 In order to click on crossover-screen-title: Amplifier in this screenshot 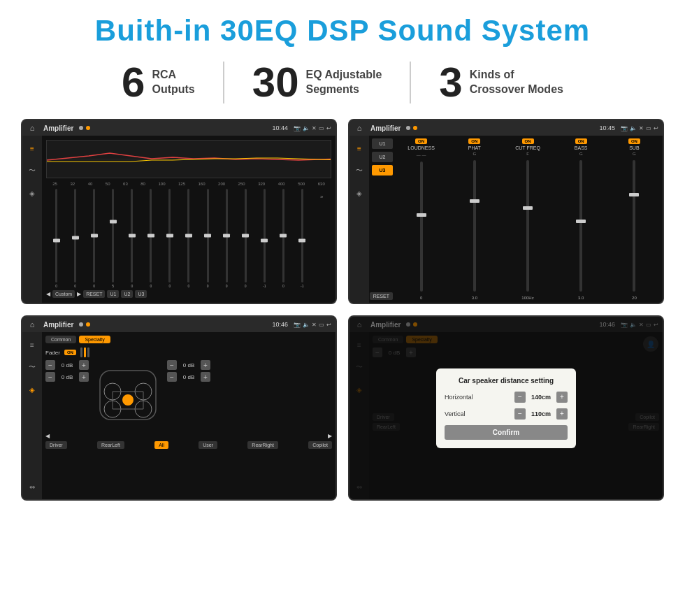, I will do `click(386, 129)`.